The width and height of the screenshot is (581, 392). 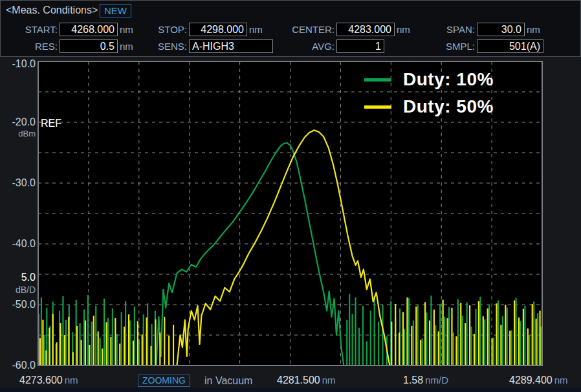 What do you see at coordinates (306, 47) in the screenshot?
I see `avg-label: AVG:` at bounding box center [306, 47].